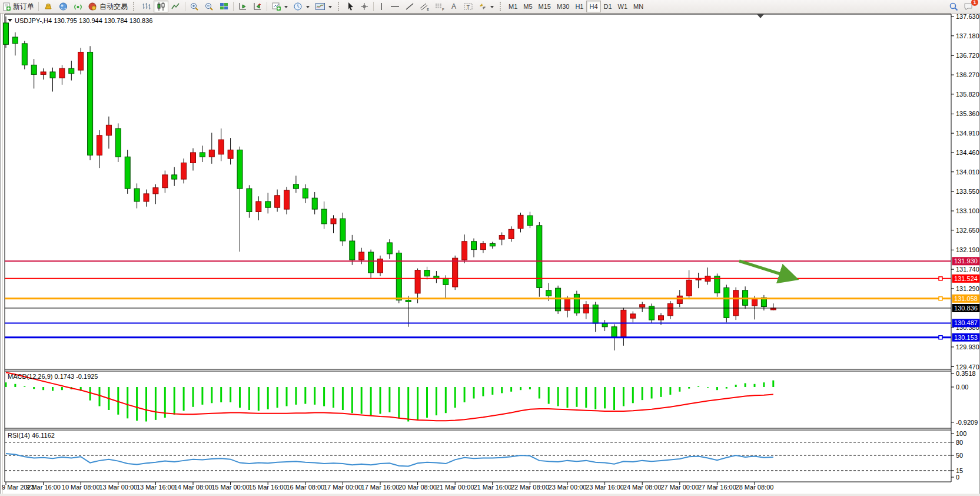  Describe the element at coordinates (78, 6) in the screenshot. I see `signal-button` at that location.